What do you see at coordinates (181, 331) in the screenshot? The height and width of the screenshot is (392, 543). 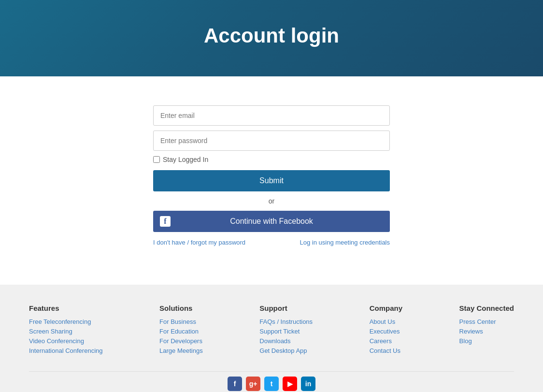 I see `footer-column: SolutionsFor BusinessFor EducationFor De…` at bounding box center [181, 331].